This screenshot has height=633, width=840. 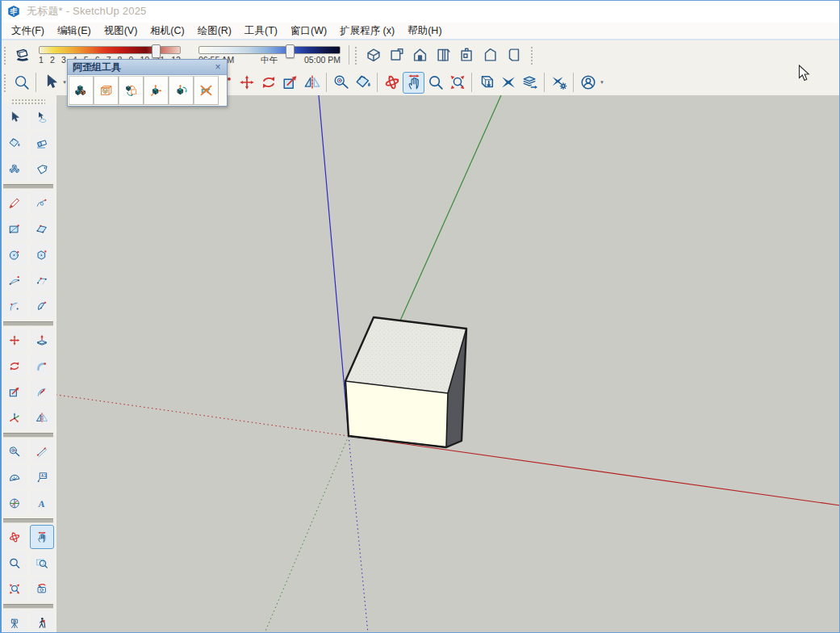 I want to click on dt-cross-button: DT, so click(x=207, y=90).